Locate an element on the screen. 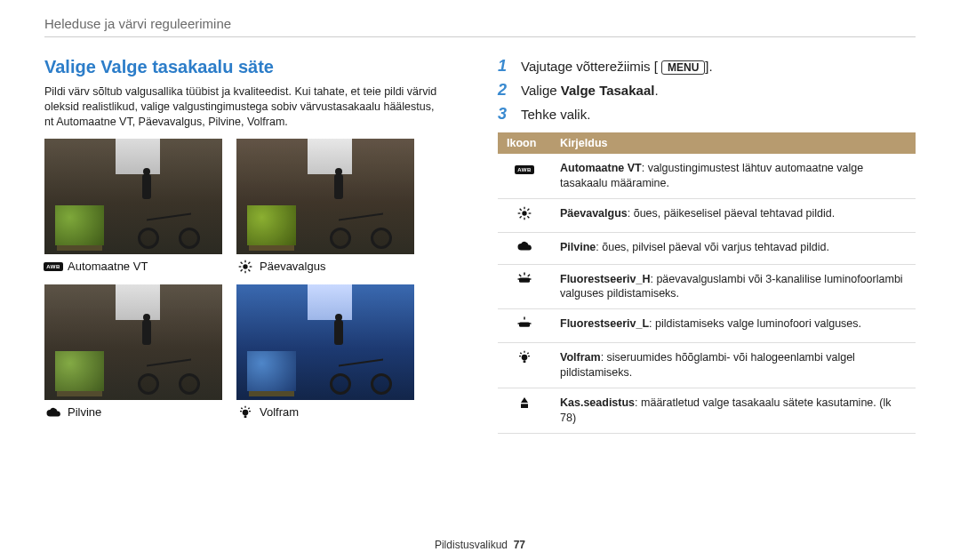  step-text: . is located at coordinates (656, 91).